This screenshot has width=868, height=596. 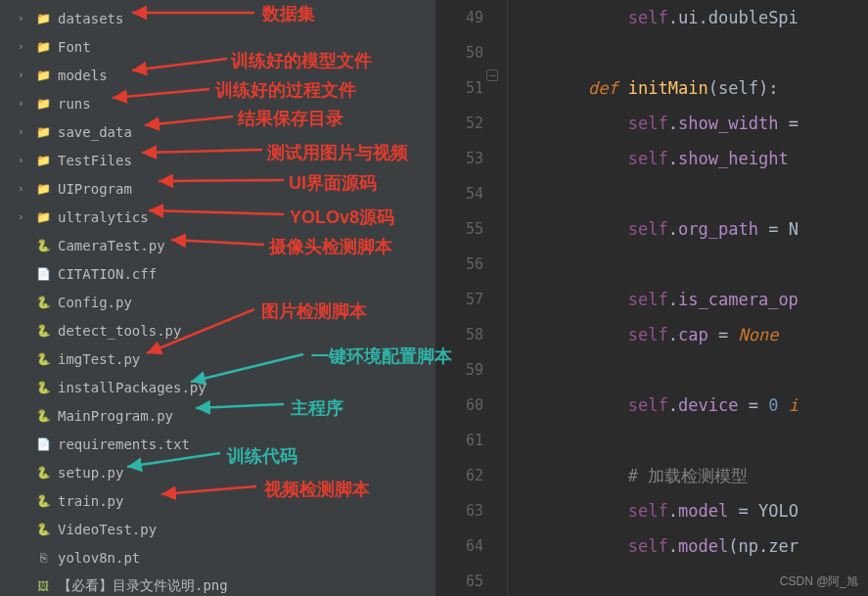 What do you see at coordinates (99, 558) in the screenshot?
I see `tree-label: yolov8n.pt` at bounding box center [99, 558].